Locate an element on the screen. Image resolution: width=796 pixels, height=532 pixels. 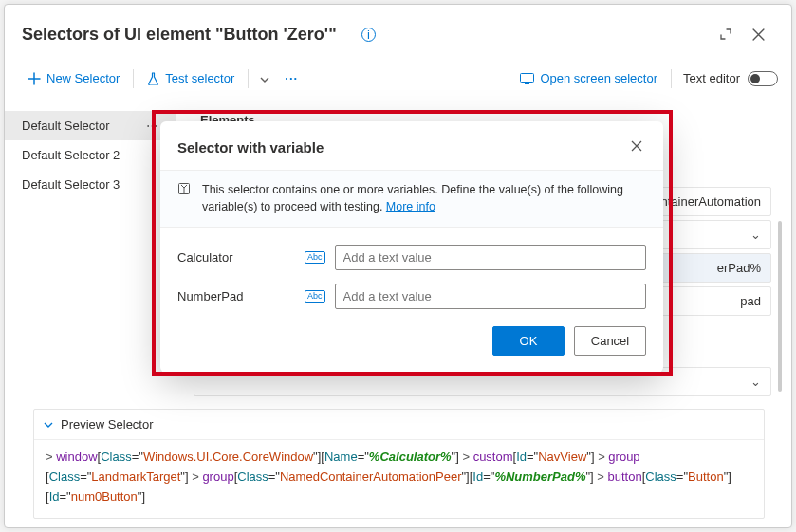
field-label: Calculator is located at coordinates (236, 258).